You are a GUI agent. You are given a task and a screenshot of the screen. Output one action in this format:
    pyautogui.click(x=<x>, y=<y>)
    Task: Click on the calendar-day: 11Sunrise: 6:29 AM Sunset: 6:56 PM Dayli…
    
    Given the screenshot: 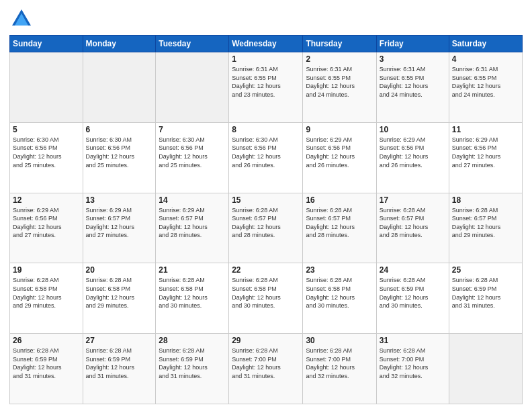 What is the action you would take?
    pyautogui.click(x=485, y=157)
    